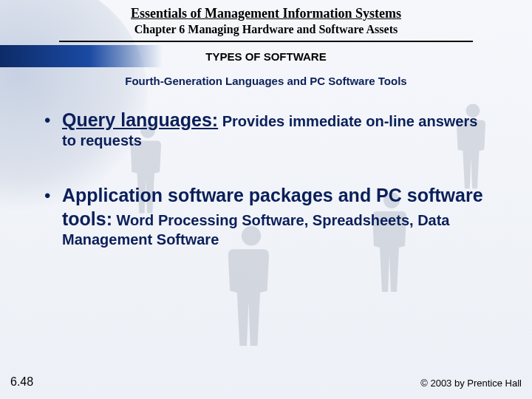  I want to click on section-title: TYPES OF SOFTWARE, so click(266, 56).